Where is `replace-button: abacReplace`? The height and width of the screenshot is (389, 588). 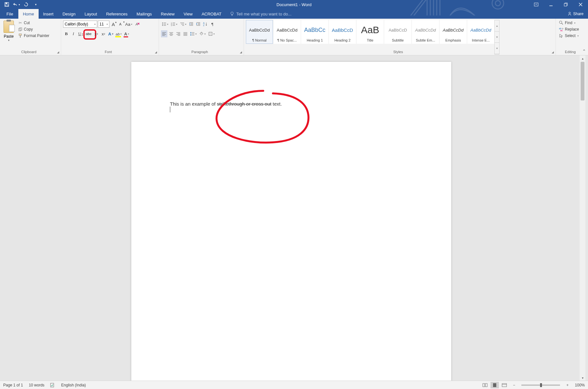
replace-button: abacReplace is located at coordinates (569, 29).